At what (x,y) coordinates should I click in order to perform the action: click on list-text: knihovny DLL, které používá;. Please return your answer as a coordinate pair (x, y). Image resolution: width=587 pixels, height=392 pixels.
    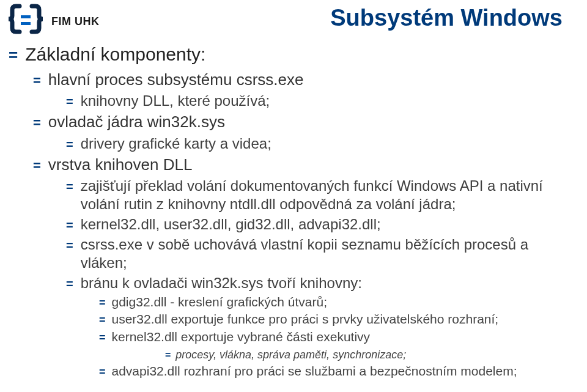
    Looking at the image, I should click on (175, 101).